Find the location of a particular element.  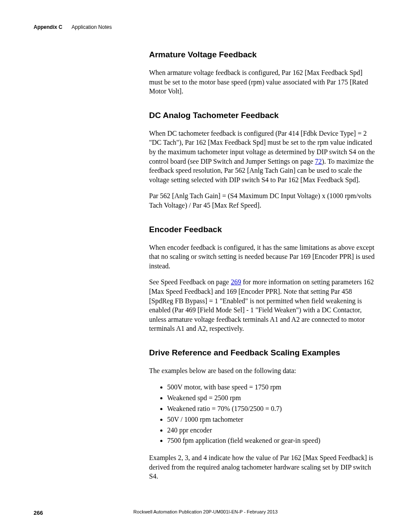

list-item: 7500 fpm application (field weakened or … is located at coordinates (272, 441).